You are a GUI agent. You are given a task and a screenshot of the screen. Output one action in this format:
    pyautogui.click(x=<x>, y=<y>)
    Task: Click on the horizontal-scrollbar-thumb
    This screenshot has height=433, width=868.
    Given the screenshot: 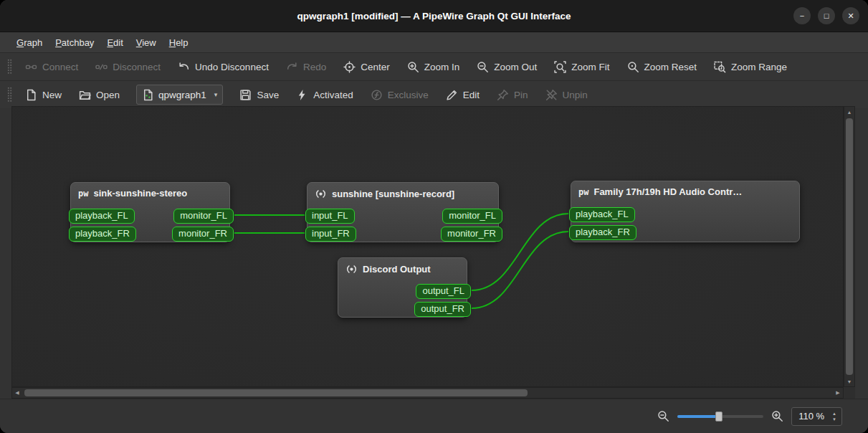 What is the action you would take?
    pyautogui.click(x=276, y=393)
    